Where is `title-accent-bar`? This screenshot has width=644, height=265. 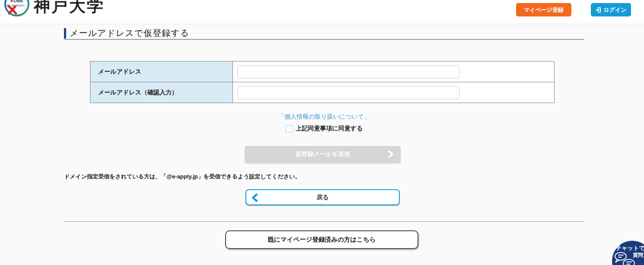
title-accent-bar is located at coordinates (65, 33).